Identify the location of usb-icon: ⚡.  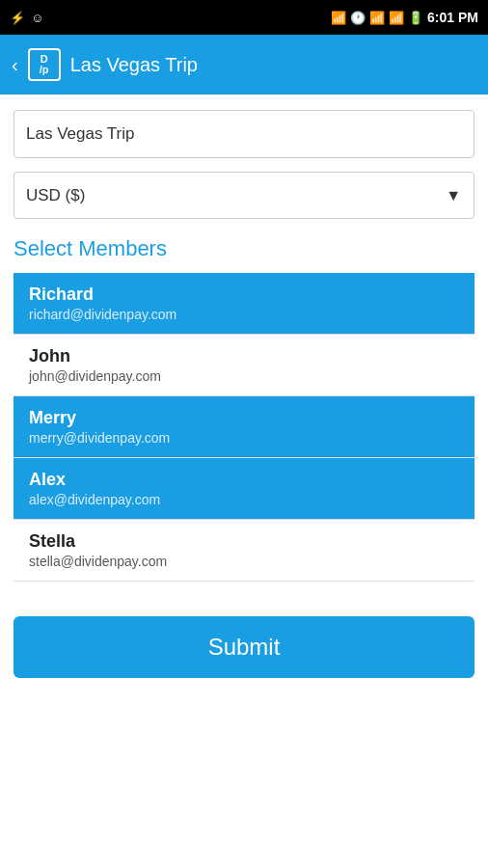
(17, 17).